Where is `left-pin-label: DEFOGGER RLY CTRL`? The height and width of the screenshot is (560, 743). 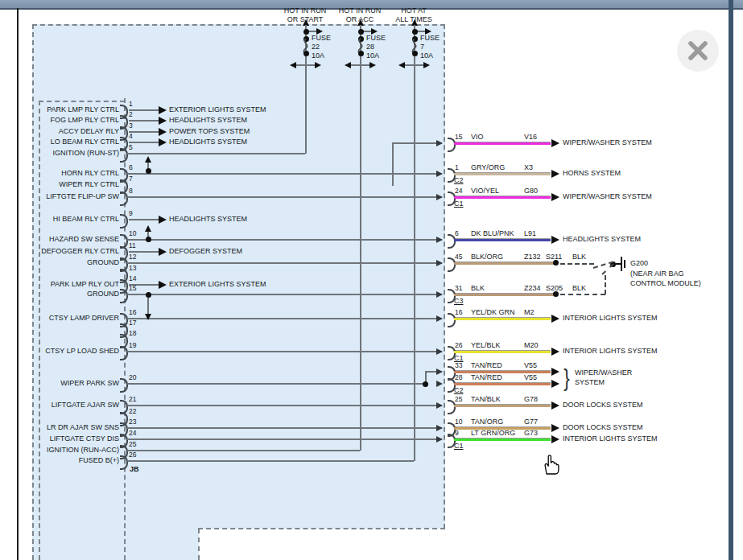
left-pin-label: DEFOGGER RLY CTRL is located at coordinates (72, 251).